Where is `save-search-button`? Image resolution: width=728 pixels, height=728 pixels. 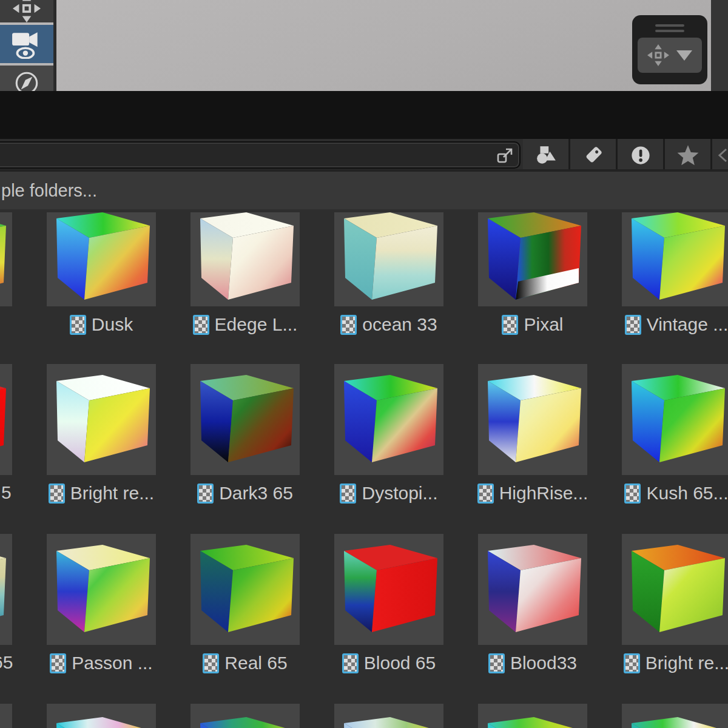
save-search-button is located at coordinates (688, 155).